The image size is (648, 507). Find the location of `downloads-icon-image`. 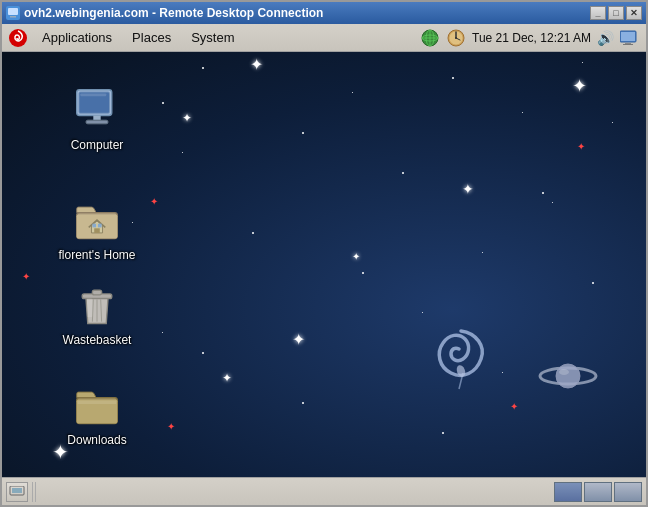

downloads-icon-image is located at coordinates (97, 405).